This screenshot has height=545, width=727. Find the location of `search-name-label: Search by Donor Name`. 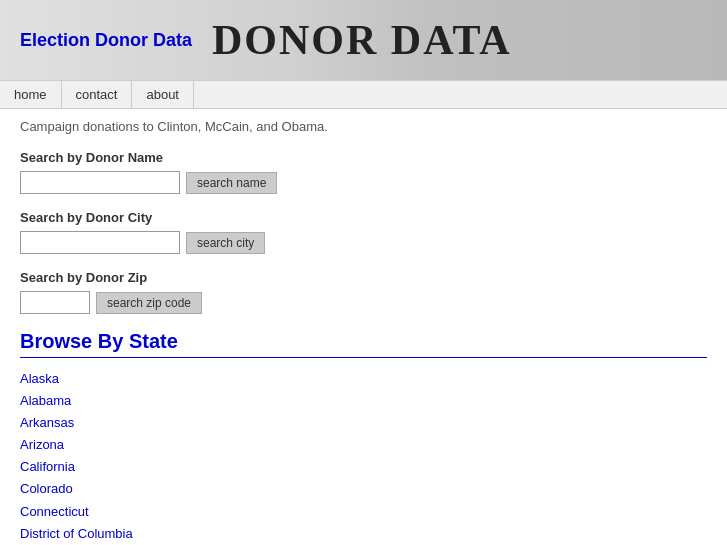

search-name-label: Search by Donor Name is located at coordinates (364, 158).